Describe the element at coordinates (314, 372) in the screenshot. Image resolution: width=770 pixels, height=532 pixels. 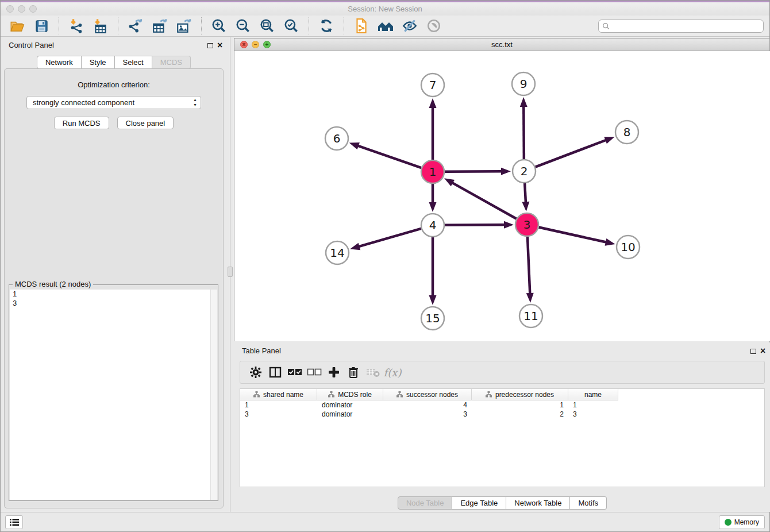
I see `deselect-all-rows-icon` at that location.